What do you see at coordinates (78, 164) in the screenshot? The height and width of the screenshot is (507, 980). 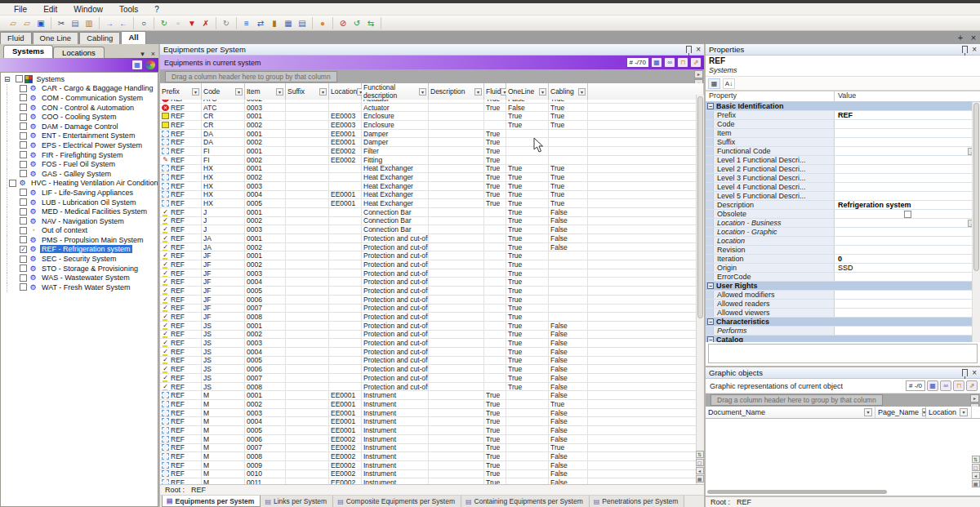 I see `tree-item-label: FOS - Fuel Oil System` at bounding box center [78, 164].